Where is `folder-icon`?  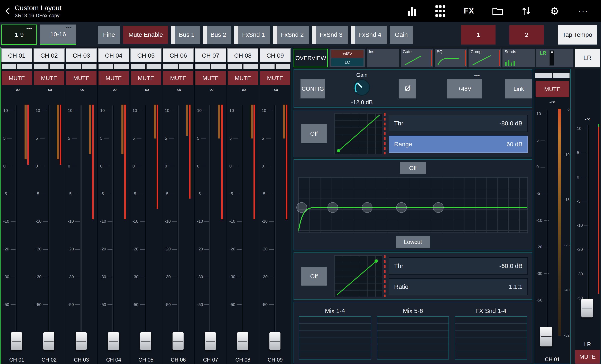 folder-icon is located at coordinates (498, 11).